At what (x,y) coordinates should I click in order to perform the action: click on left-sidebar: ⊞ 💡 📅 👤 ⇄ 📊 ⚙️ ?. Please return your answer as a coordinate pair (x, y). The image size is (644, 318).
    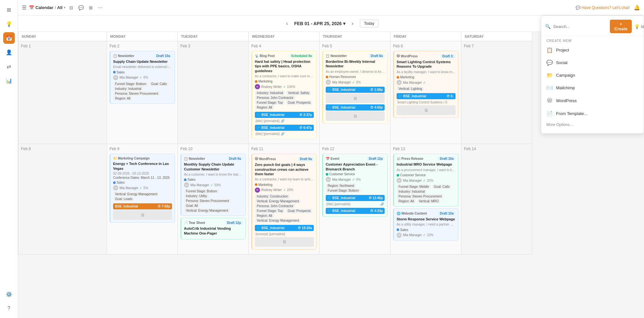
    Looking at the image, I should click on (9, 159).